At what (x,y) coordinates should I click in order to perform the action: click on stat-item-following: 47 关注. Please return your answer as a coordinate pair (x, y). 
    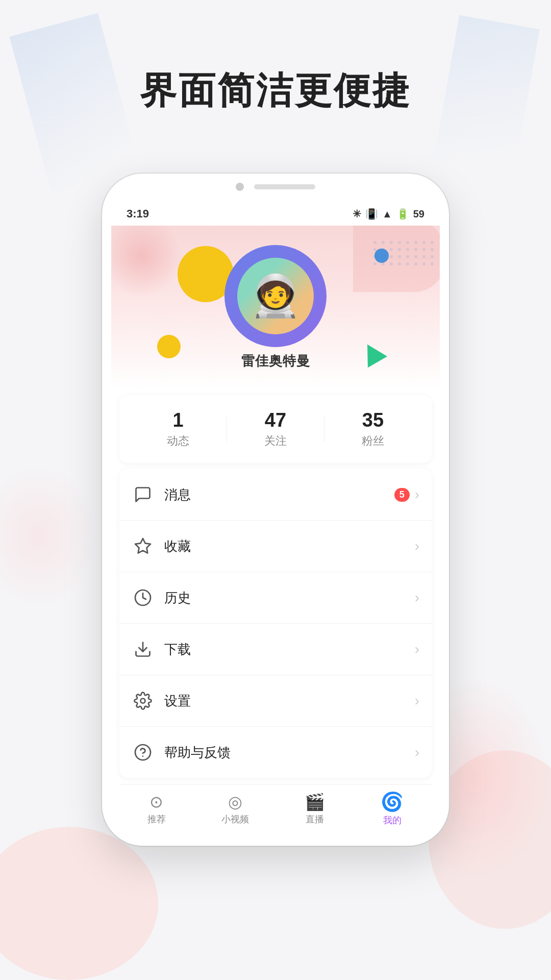
    Looking at the image, I should click on (276, 429).